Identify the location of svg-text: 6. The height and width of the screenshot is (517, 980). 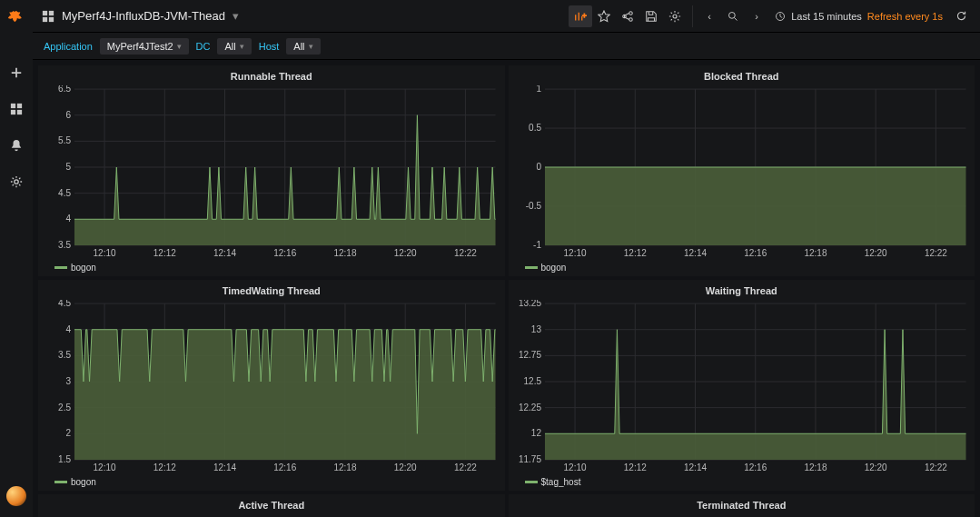
(68, 114).